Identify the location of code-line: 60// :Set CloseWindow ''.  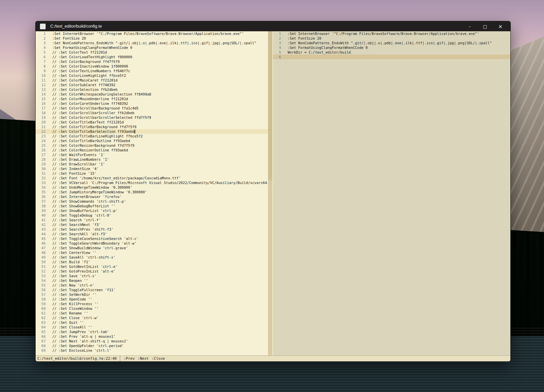
(152, 308).